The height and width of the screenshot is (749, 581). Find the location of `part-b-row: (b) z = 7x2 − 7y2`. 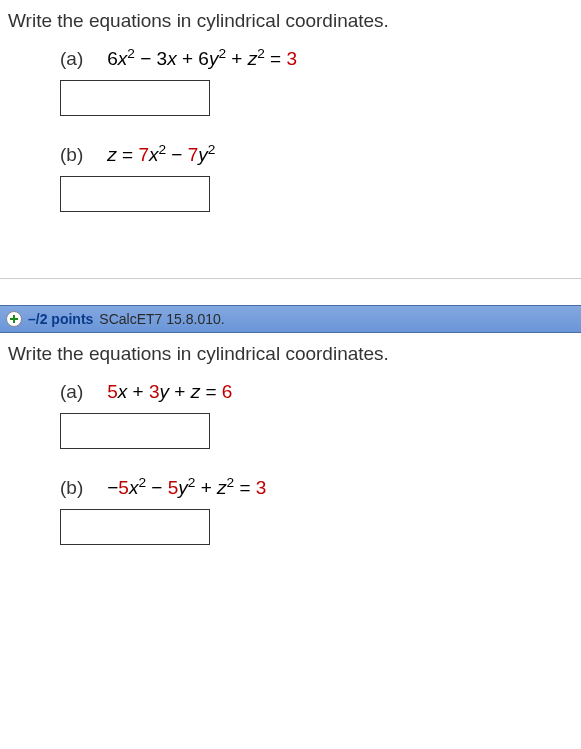

part-b-row: (b) z = 7x2 − 7y2 is located at coordinates (290, 155).